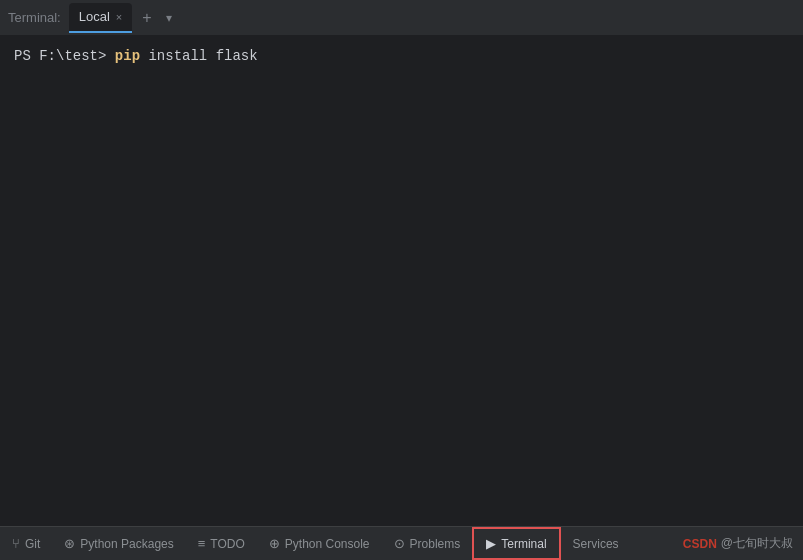 This screenshot has height=560, width=803. Describe the element at coordinates (64, 56) in the screenshot. I see `terminal-prompt: PS F:\test>` at that location.